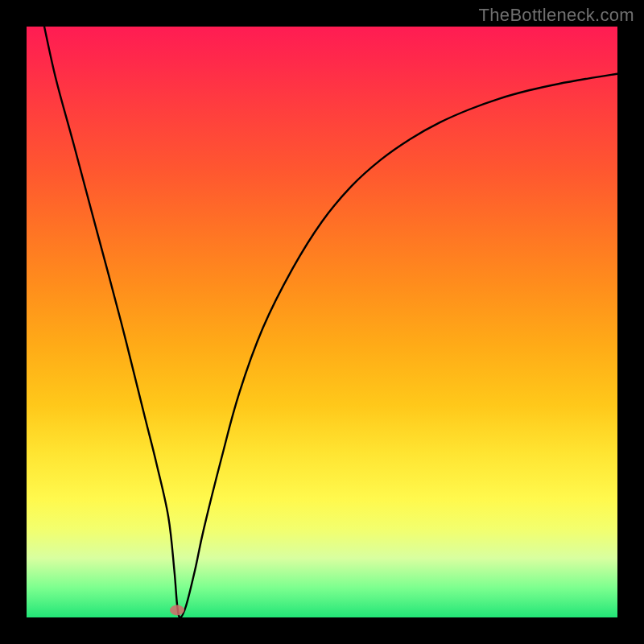 The image size is (644, 644). Describe the element at coordinates (177, 610) in the screenshot. I see `bottleneck-marker` at that location.